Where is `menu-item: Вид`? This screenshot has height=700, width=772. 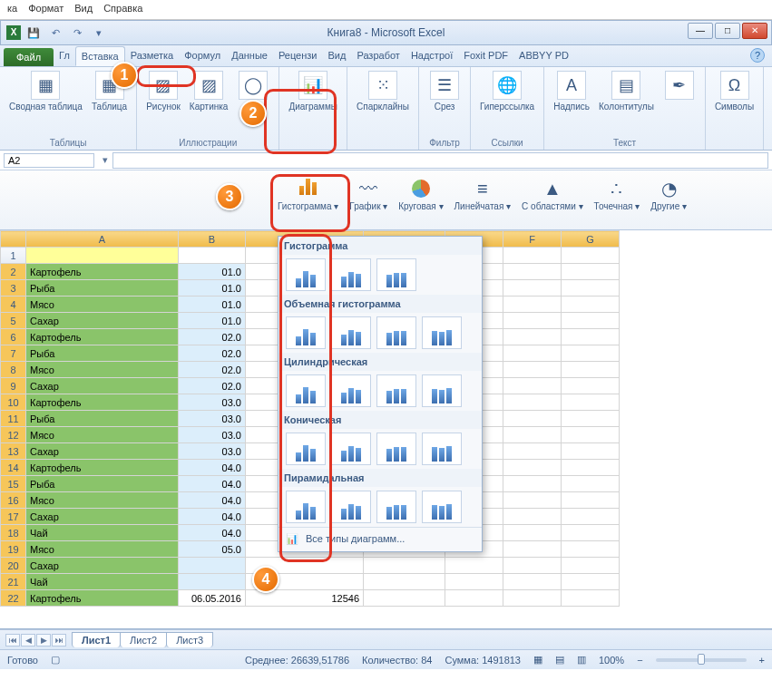 menu-item: Вид is located at coordinates (83, 9).